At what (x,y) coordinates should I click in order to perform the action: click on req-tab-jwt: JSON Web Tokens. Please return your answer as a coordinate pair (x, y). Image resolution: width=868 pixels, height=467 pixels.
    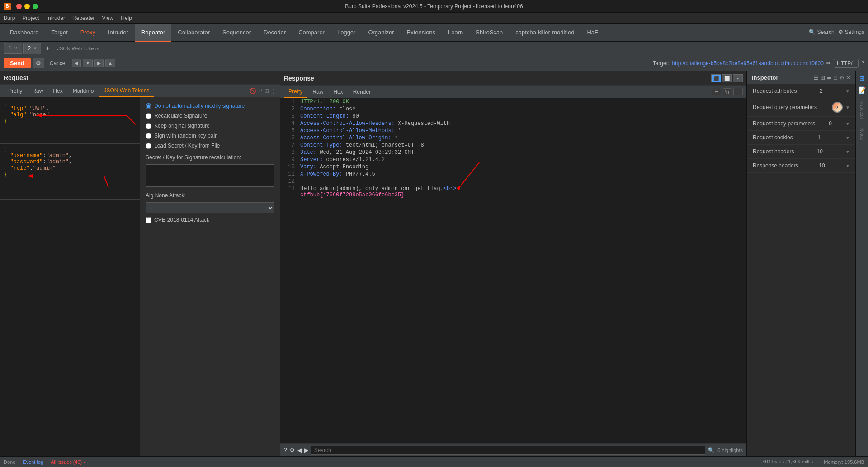
    Looking at the image, I should click on (127, 91).